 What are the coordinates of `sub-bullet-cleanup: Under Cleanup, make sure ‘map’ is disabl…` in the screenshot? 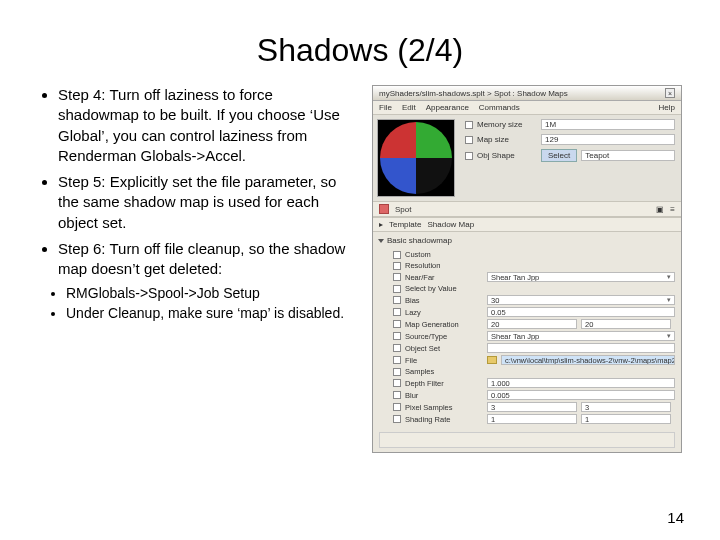 It's located at (211, 313).